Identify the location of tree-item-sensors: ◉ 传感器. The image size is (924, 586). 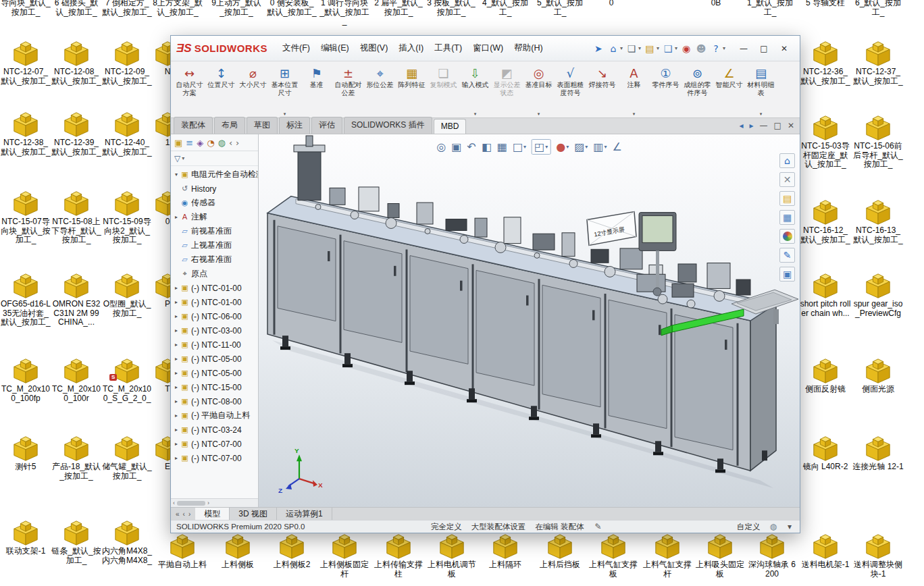
(215, 203).